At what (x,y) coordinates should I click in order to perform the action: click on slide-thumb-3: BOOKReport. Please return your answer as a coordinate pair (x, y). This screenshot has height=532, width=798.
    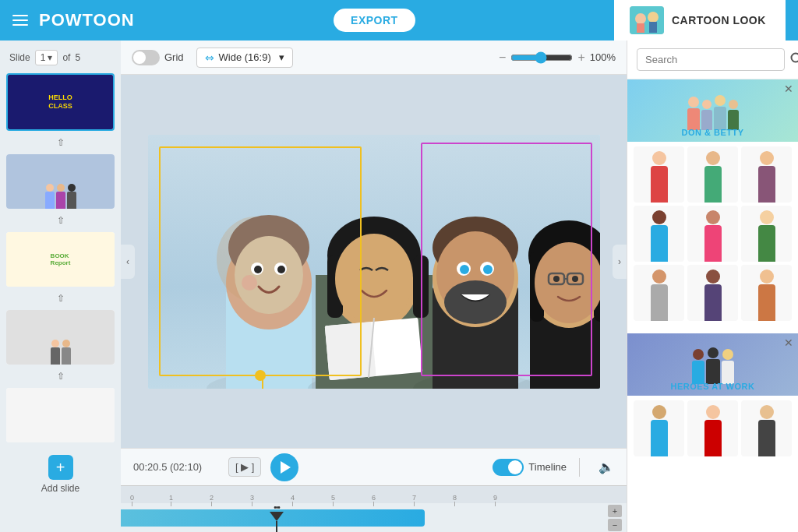
    Looking at the image, I should click on (61, 259).